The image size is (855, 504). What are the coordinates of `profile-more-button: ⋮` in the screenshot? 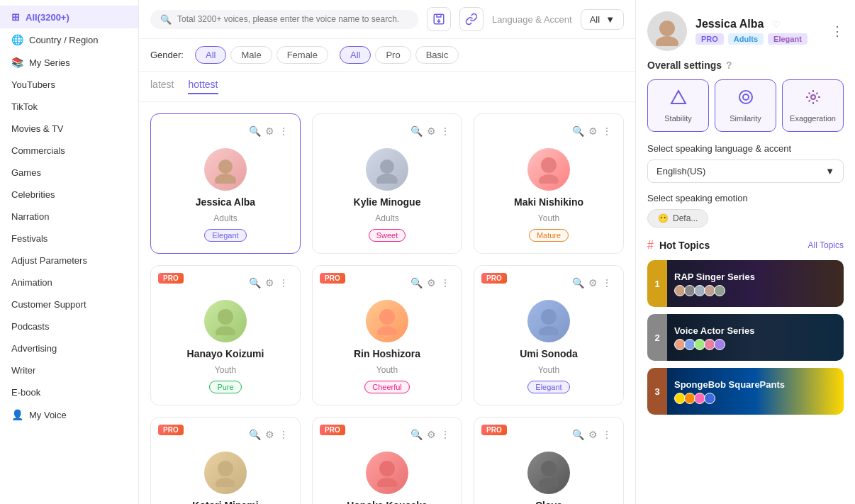 It's located at (837, 31).